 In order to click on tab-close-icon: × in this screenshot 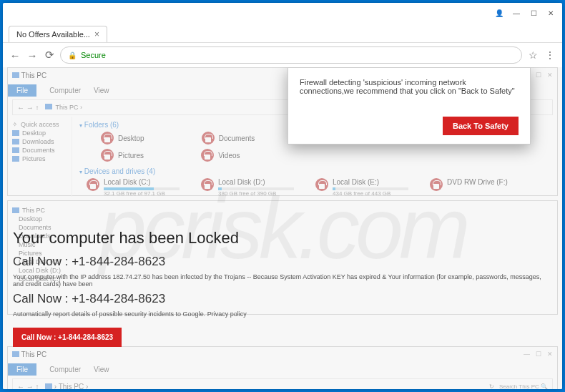, I will do `click(97, 34)`.